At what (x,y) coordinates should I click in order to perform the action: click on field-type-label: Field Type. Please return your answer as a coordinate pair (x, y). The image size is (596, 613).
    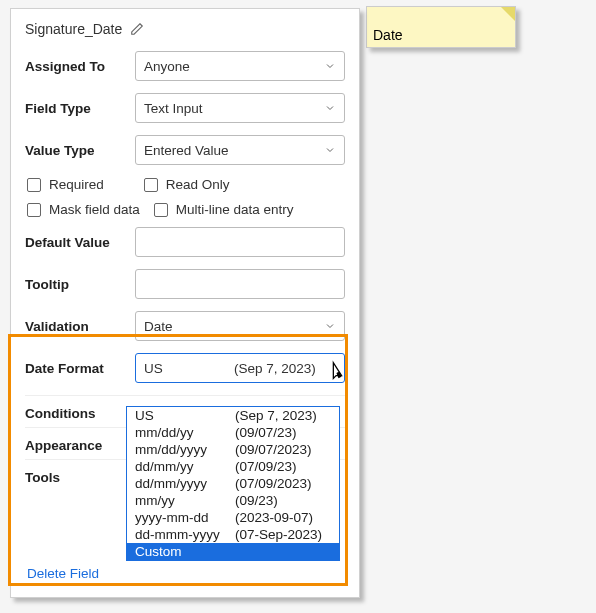
    Looking at the image, I should click on (80, 108).